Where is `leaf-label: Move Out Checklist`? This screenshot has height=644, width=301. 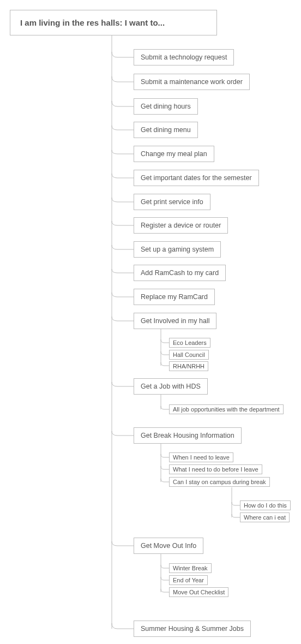
leaf-label: Move Out Checklist is located at coordinates (198, 592).